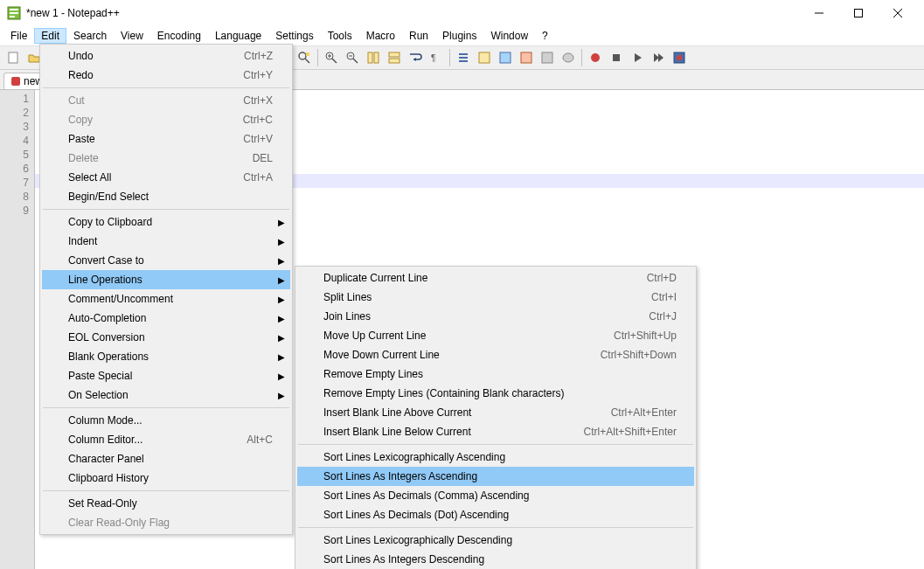 This screenshot has height=569, width=924. Describe the element at coordinates (166, 139) in the screenshot. I see `edit-item-paste: PasteCtrl+V` at that location.